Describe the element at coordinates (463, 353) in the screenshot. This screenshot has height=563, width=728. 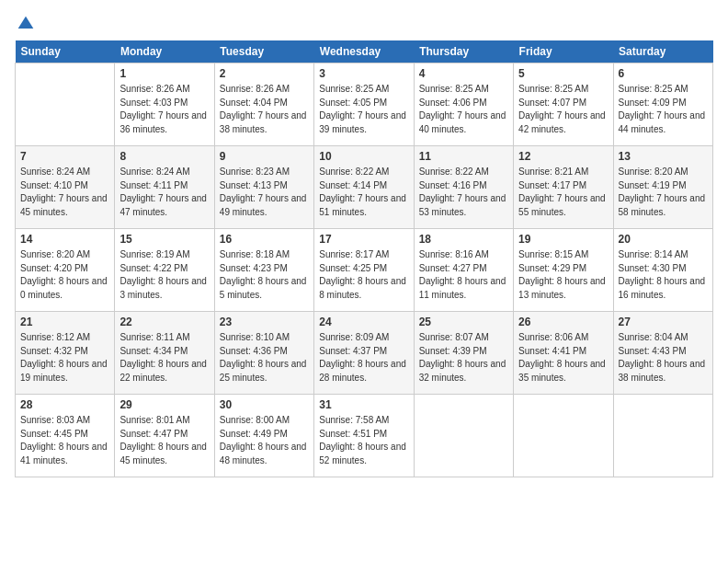
I see `day-cell: 25Sunrise: 8:07 AMSunset: 4:39 PMDayligh…` at that location.